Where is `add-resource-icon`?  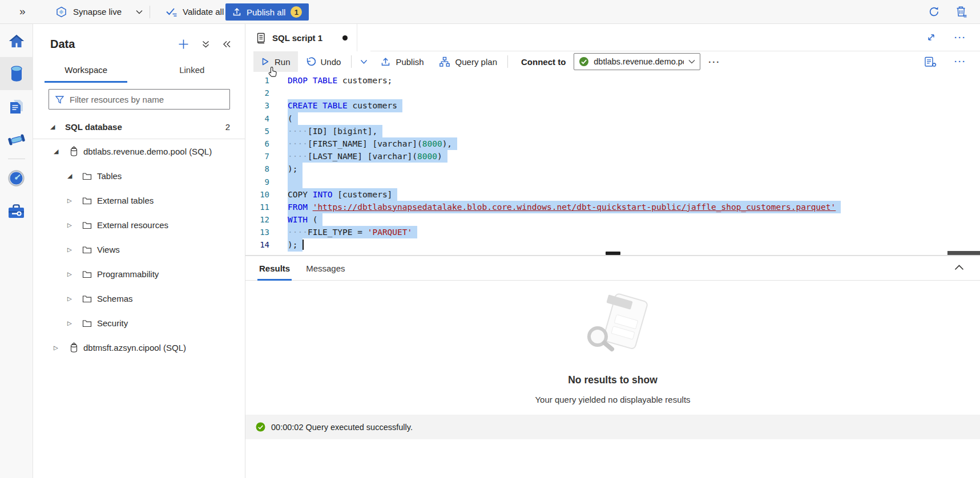
add-resource-icon is located at coordinates (184, 44).